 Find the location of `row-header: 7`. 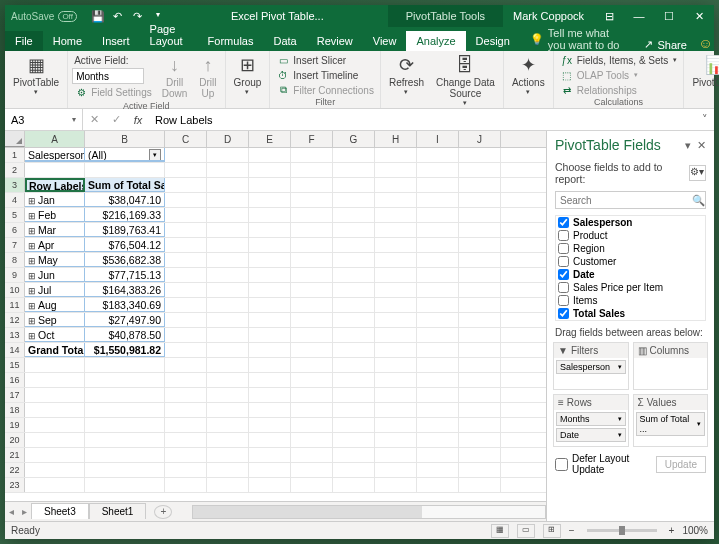

row-header: 7 is located at coordinates (15, 245).